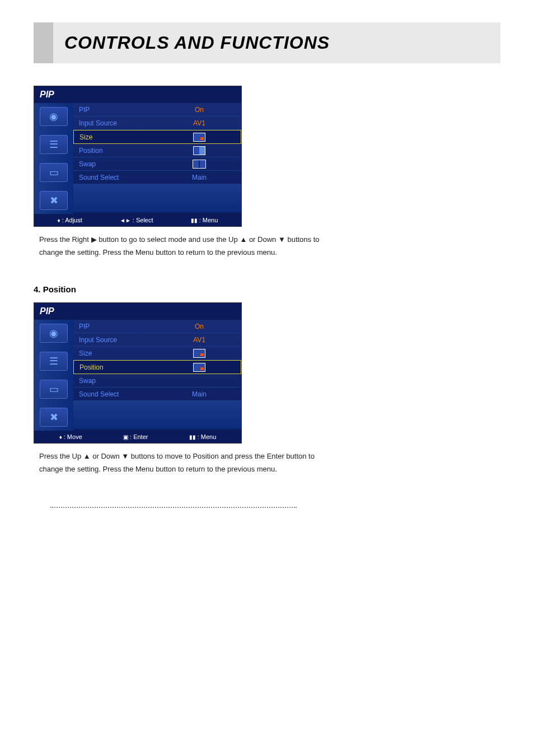 Image resolution: width=534 pixels, height=756 pixels. Describe the element at coordinates (138, 156) in the screenshot. I see `osd-panel-size: PIP ◉ ☰ ▭ ✖ PIP On Input Source AV1 Size…` at that location.